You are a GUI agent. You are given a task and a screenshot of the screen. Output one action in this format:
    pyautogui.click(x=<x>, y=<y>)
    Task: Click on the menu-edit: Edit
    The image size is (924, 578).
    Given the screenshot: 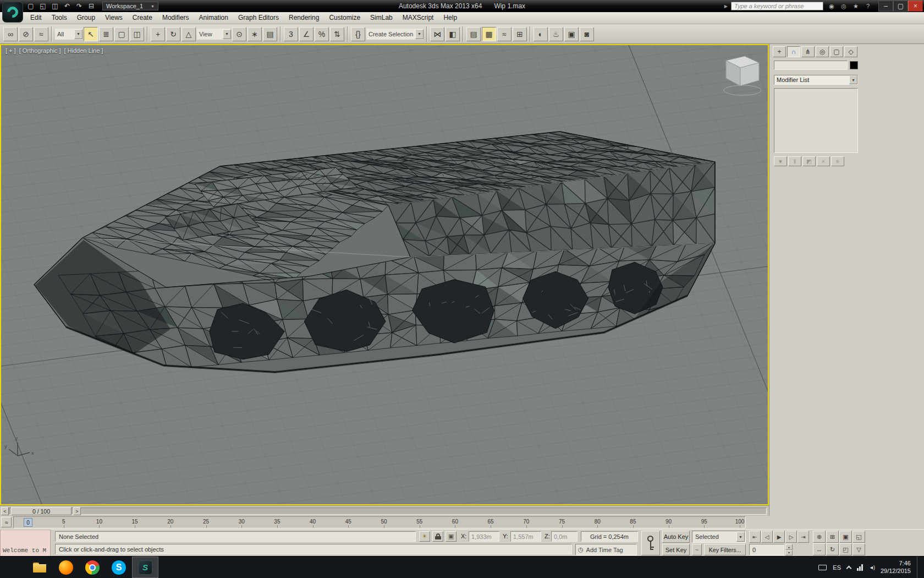 What is the action you would take?
    pyautogui.click(x=36, y=18)
    